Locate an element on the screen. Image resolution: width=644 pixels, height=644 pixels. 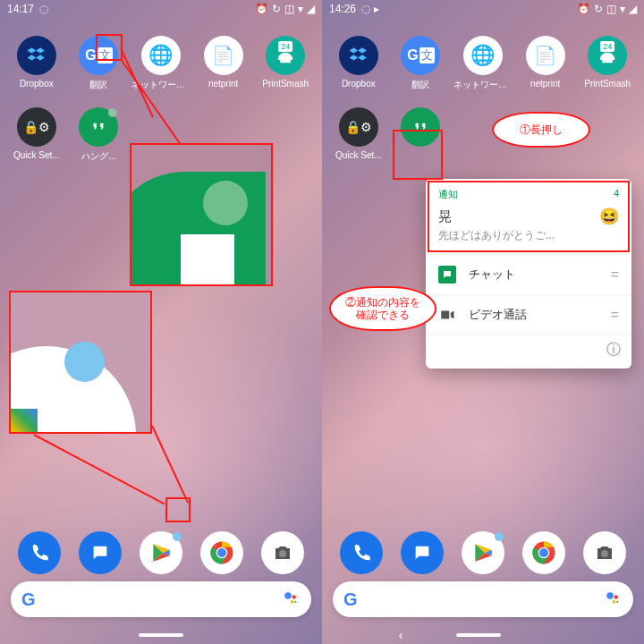
popup-sender: 晃 is located at coordinates (445, 216).